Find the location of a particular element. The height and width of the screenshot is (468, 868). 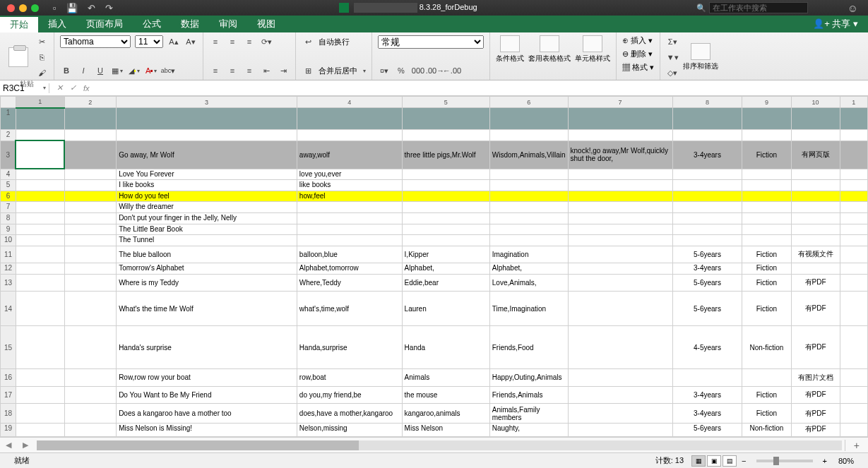

save-as-icon: 💾 is located at coordinates (72, 8).